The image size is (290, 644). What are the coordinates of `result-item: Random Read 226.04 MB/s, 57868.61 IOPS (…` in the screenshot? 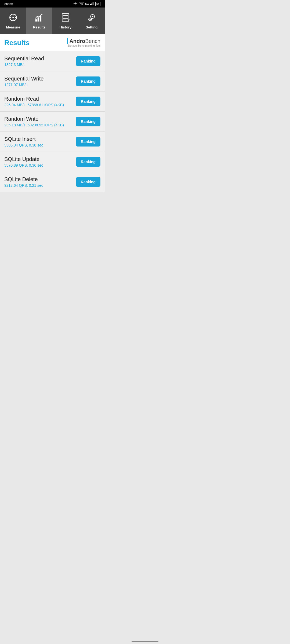 It's located at (52, 101).